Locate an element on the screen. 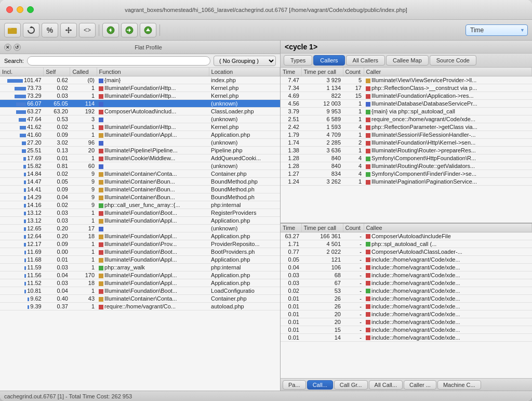  table-row: 12.64 0.20 18 Illuminate\Foundation\Appl… is located at coordinates (140, 236).